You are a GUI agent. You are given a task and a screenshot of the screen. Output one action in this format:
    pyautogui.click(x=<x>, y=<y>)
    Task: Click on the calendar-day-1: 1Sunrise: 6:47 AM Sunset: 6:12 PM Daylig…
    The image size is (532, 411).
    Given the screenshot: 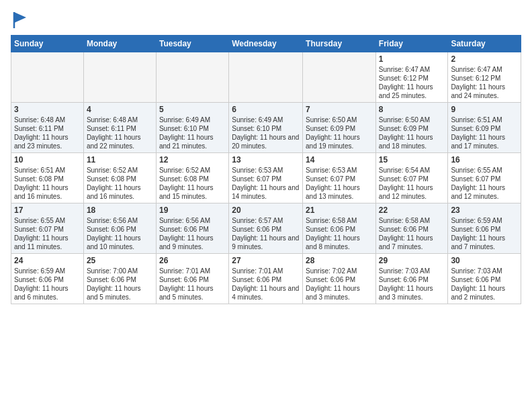 What is the action you would take?
    pyautogui.click(x=412, y=78)
    